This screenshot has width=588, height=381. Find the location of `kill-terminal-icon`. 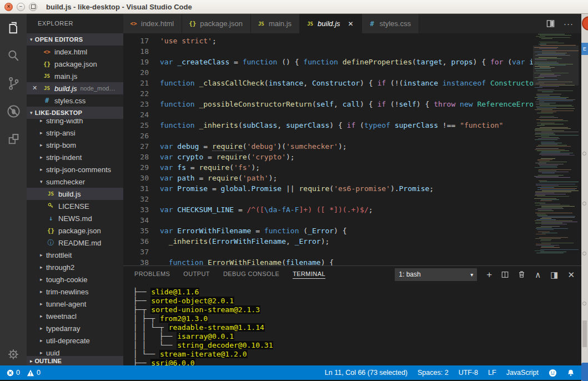

kill-terminal-icon is located at coordinates (522, 274).